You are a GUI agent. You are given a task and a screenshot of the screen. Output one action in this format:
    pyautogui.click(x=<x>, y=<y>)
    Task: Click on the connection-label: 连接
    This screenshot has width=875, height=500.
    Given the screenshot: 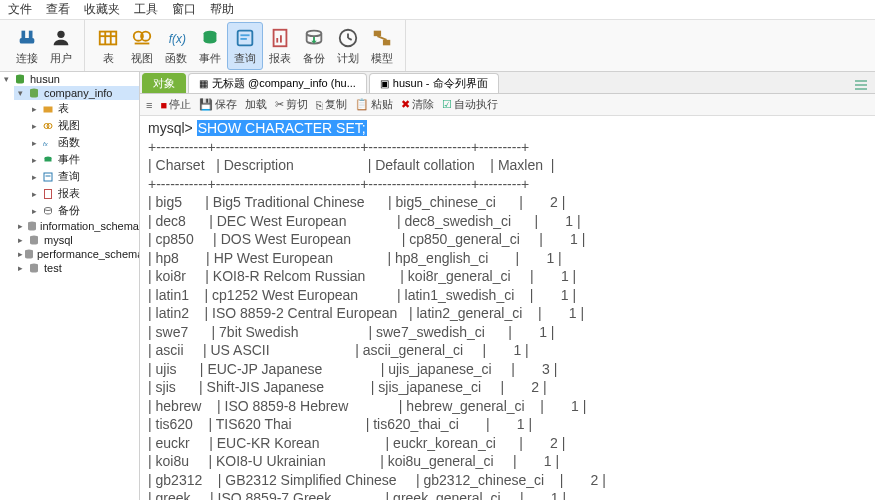 What is the action you would take?
    pyautogui.click(x=27, y=58)
    